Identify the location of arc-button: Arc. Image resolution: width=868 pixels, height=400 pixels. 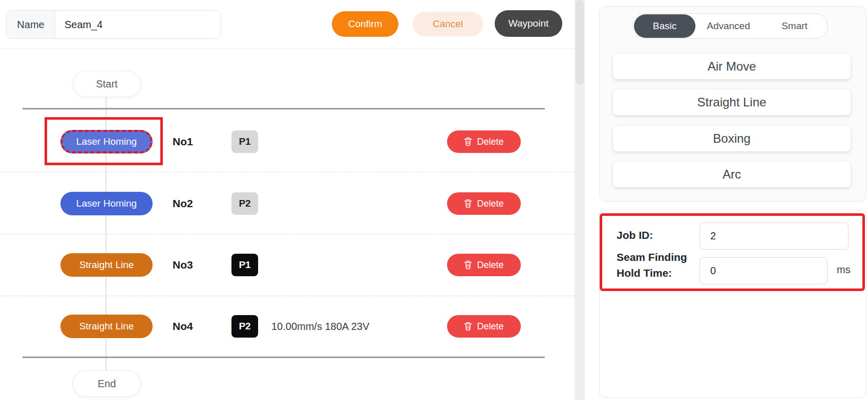
(732, 174).